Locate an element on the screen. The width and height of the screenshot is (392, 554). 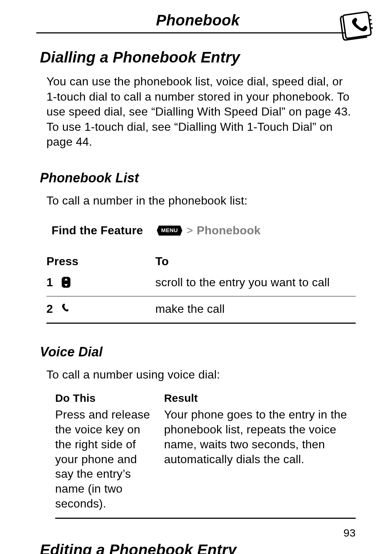
scroll-key-icon is located at coordinates (66, 282).